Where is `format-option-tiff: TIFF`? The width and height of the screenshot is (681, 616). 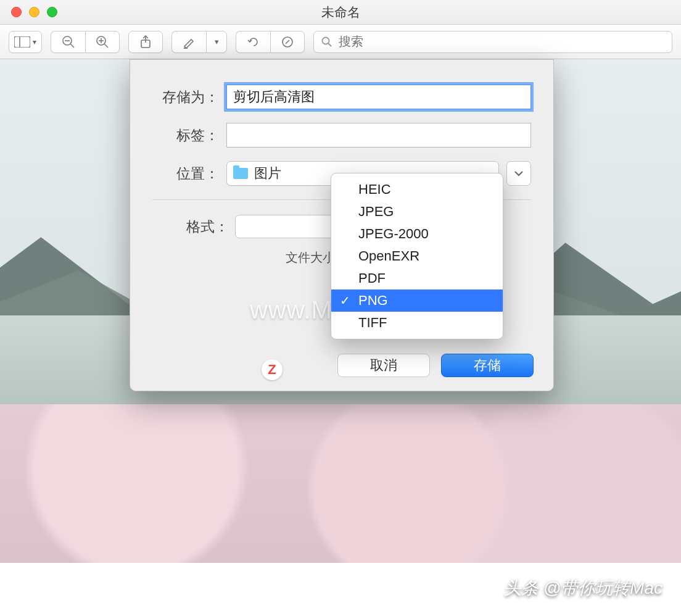
format-option-tiff: TIFF is located at coordinates (417, 323).